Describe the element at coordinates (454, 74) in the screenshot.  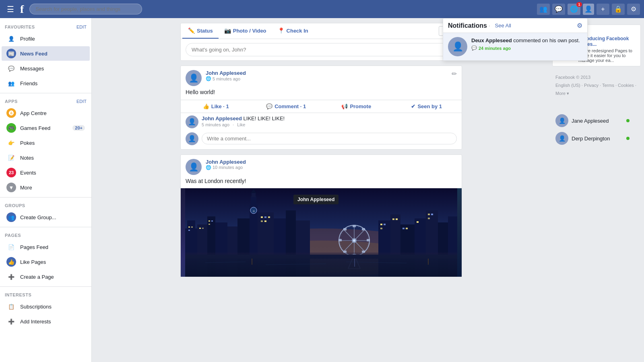
I see `post-edit-button-1: ✏` at that location.